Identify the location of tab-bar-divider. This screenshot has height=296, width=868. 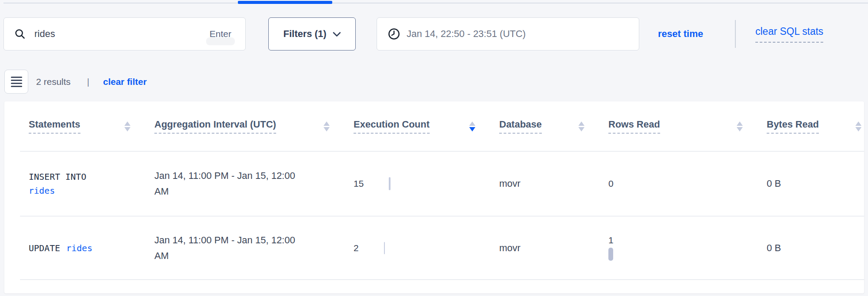
(436, 3).